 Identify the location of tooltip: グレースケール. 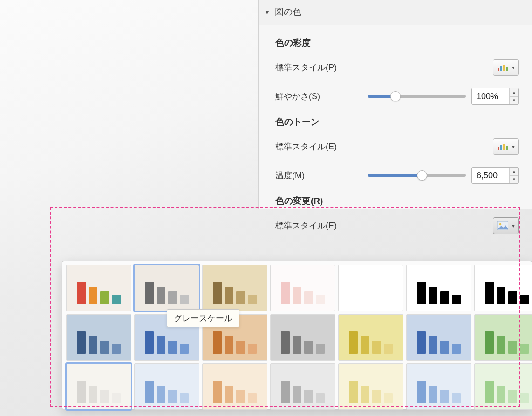
(203, 318).